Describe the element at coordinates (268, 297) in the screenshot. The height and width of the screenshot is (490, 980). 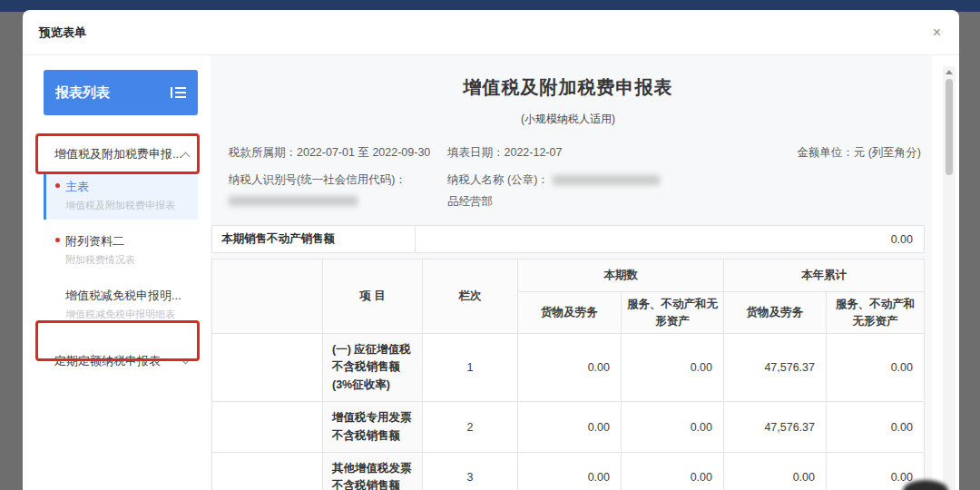
I see `header-category-blank` at that location.